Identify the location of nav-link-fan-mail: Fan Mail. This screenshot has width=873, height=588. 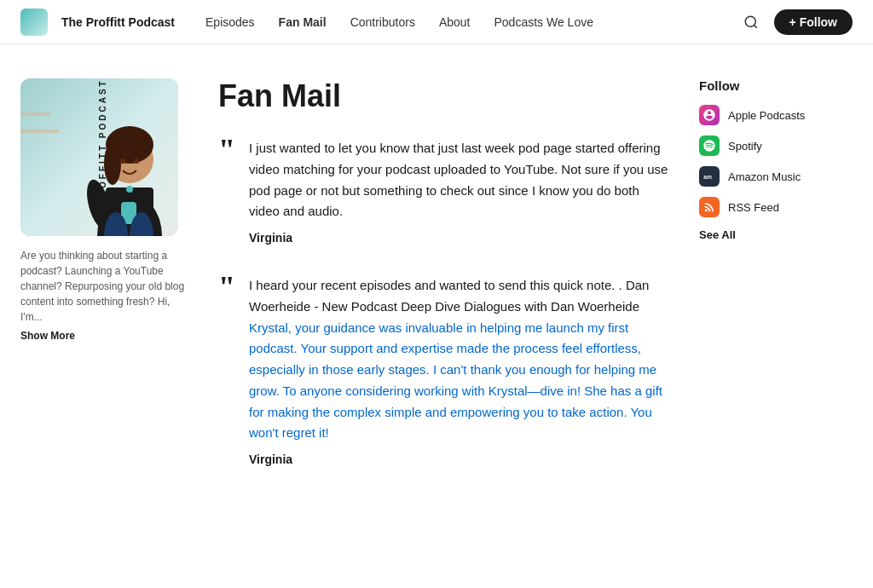
(303, 22).